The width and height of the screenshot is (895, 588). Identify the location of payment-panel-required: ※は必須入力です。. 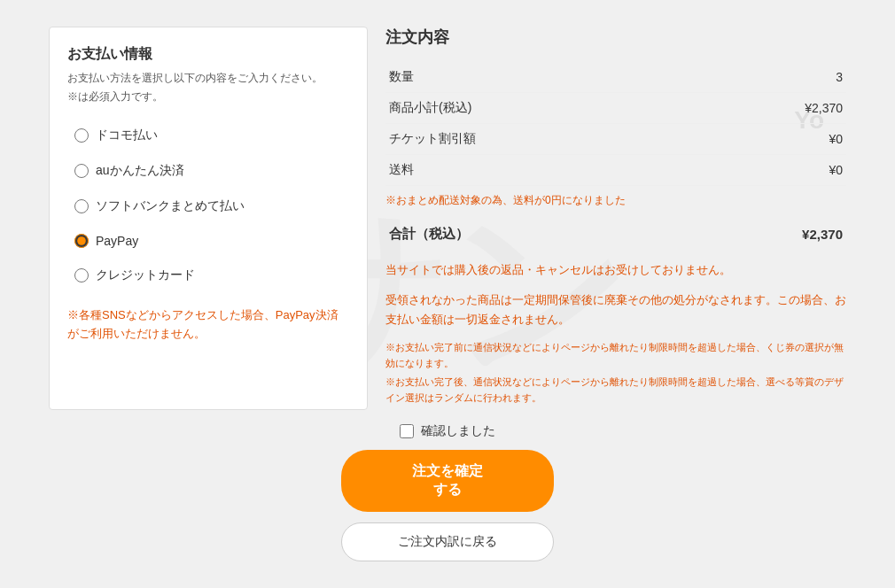
(208, 97).